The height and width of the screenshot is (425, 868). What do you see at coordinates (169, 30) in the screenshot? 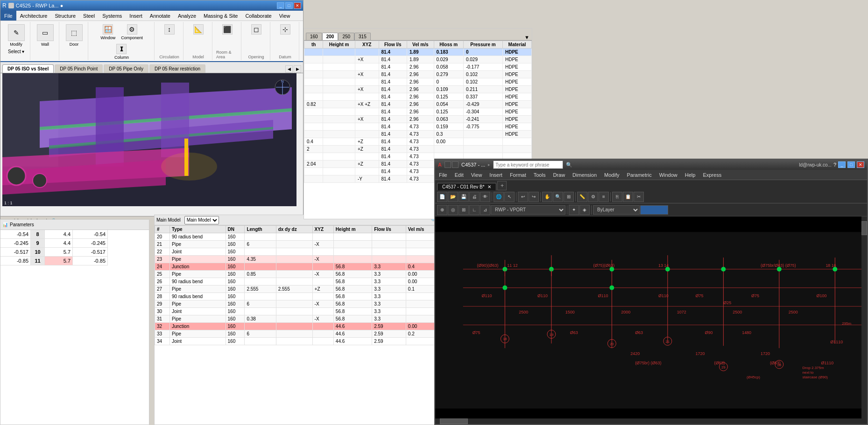
I see `circulation-button: ↕` at bounding box center [169, 30].